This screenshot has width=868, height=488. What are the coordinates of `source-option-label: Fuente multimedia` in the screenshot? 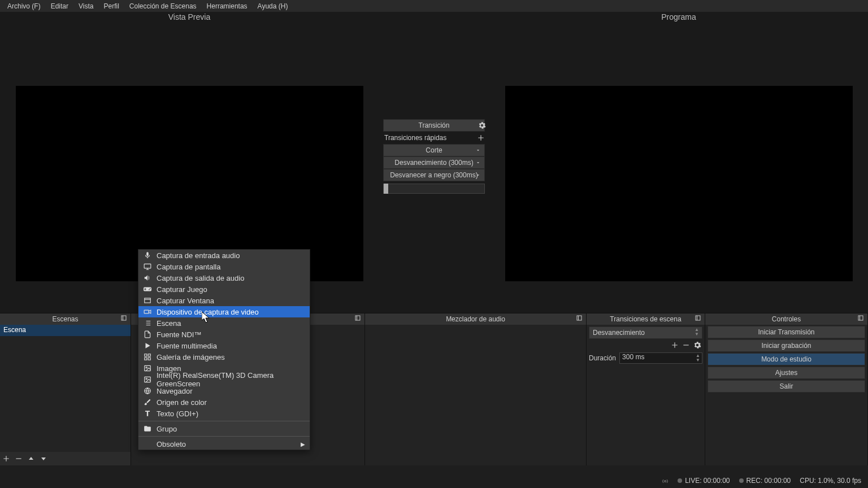 It's located at (186, 346).